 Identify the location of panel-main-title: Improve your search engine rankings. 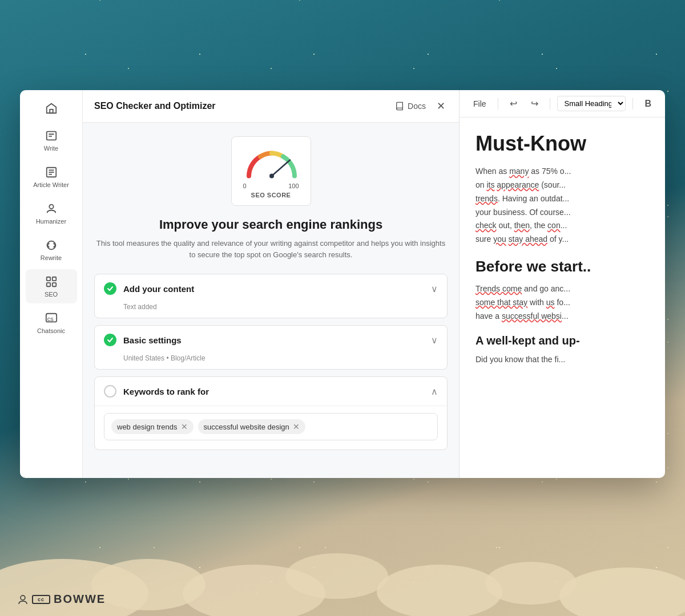
(271, 225).